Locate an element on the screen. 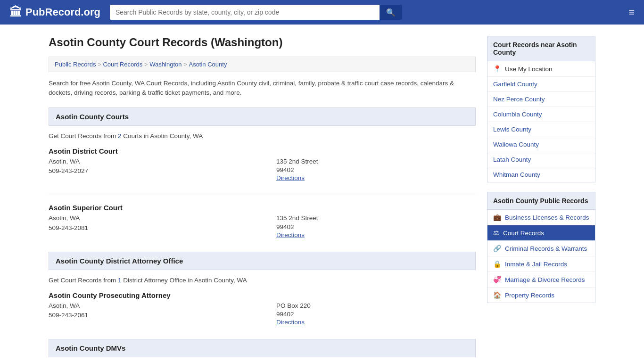  use-location-link: 📍 Use My Location is located at coordinates (541, 69).